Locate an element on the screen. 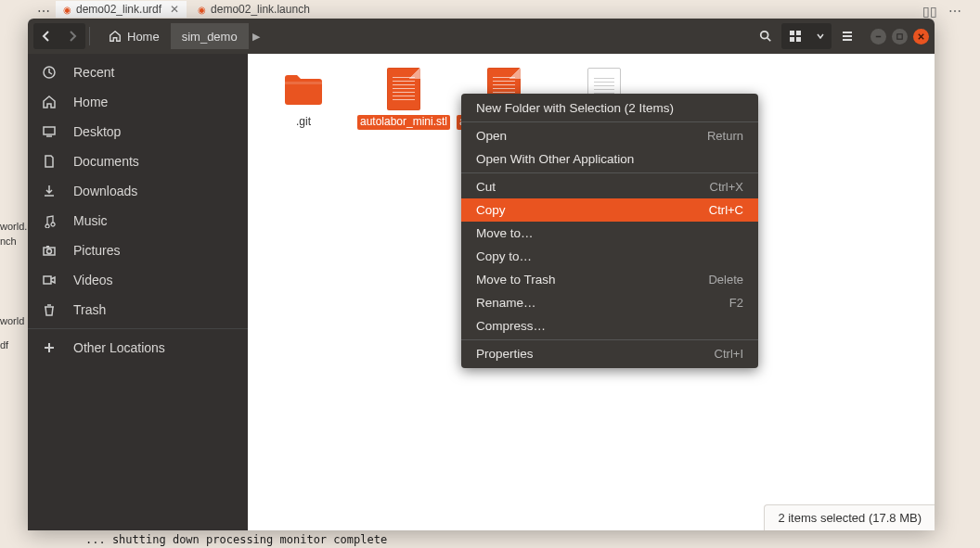  camera-icon is located at coordinates (49, 250).